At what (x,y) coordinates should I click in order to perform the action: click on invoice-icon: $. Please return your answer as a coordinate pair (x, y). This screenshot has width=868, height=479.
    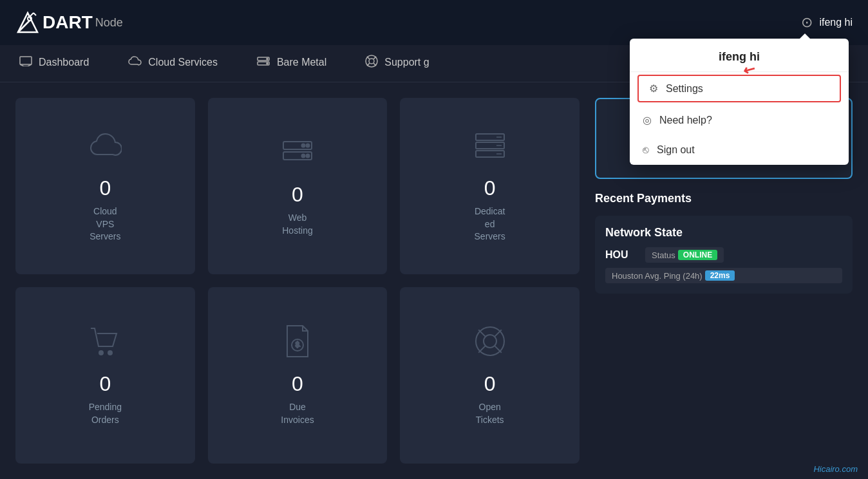
    Looking at the image, I should click on (297, 344).